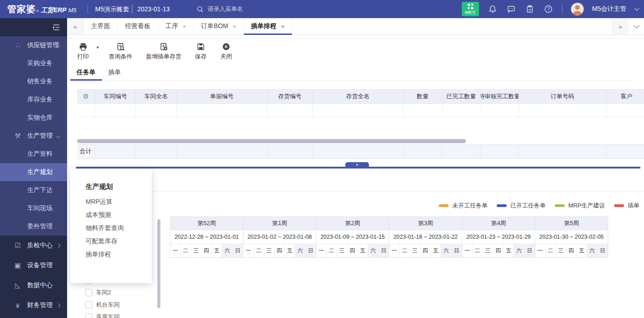  What do you see at coordinates (353, 224) in the screenshot?
I see `week-label: 第2周` at bounding box center [353, 224].